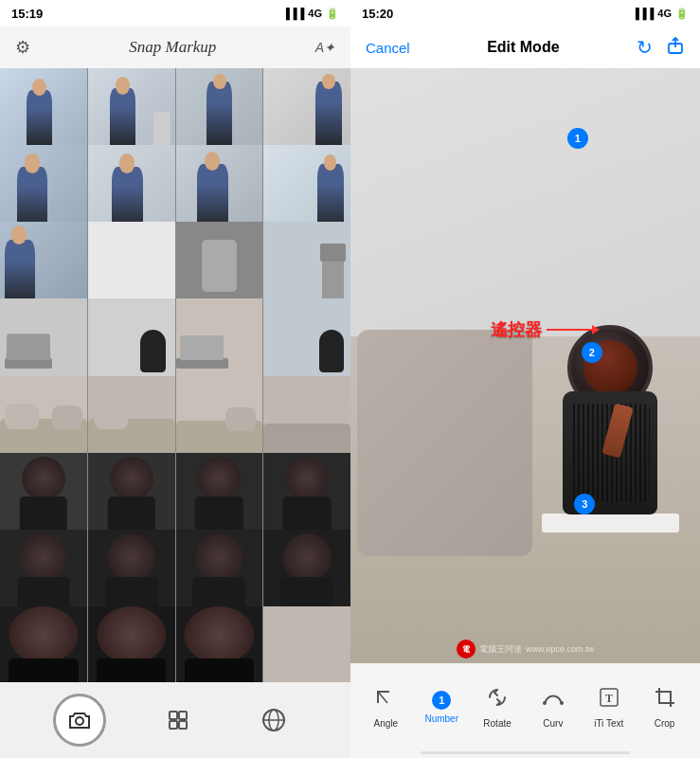  I want to click on edit-mode-title: Edit Mode, so click(523, 47).